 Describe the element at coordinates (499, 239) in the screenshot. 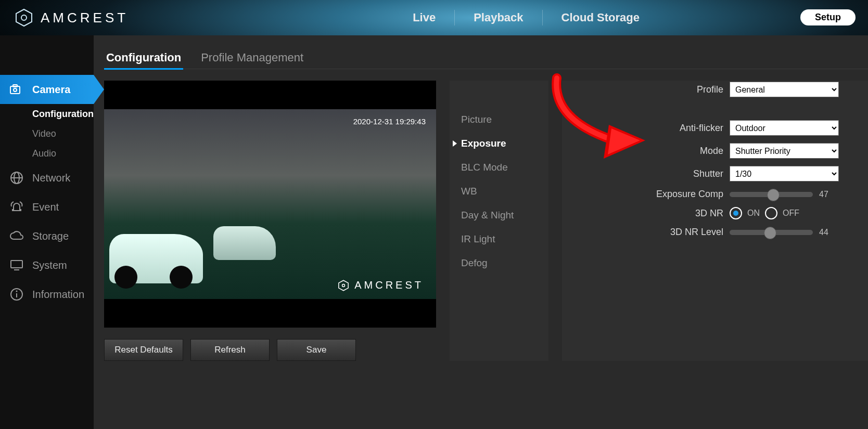

I see `subtab-ir-light: IR Light` at that location.